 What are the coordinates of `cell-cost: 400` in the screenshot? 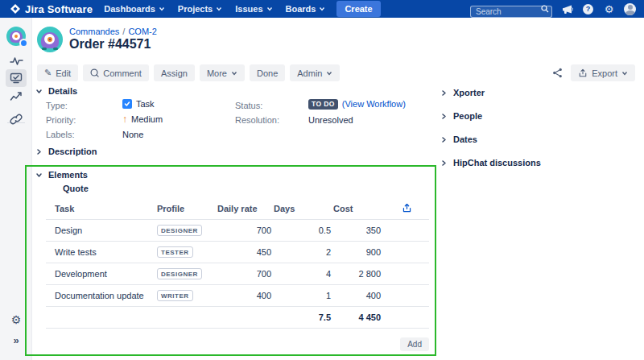 It's located at (359, 295).